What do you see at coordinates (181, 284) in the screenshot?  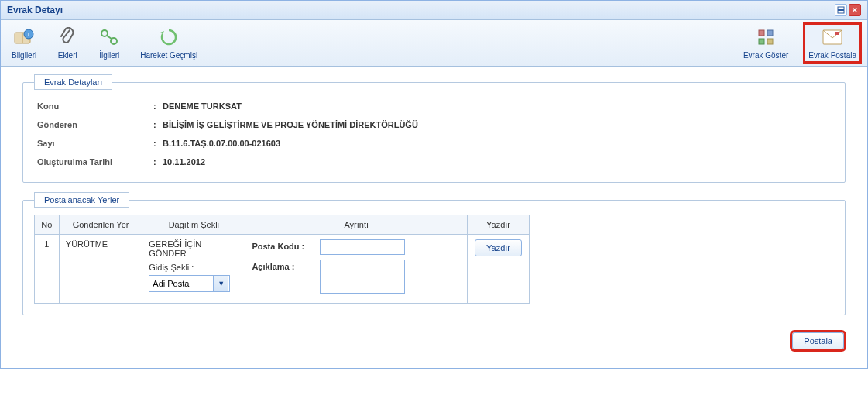 I see `gidis-sekli-input` at bounding box center [181, 284].